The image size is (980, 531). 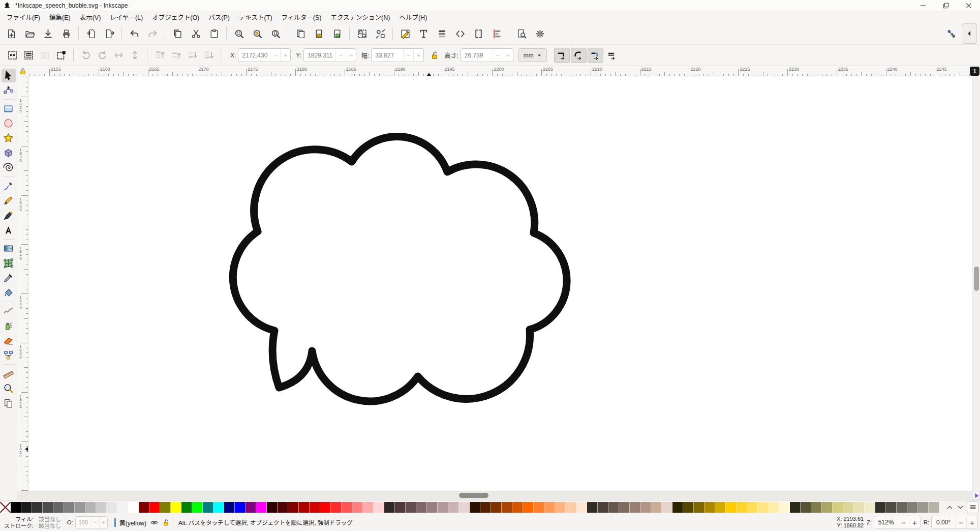 I want to click on color-swatch-ffcc00, so click(x=731, y=508).